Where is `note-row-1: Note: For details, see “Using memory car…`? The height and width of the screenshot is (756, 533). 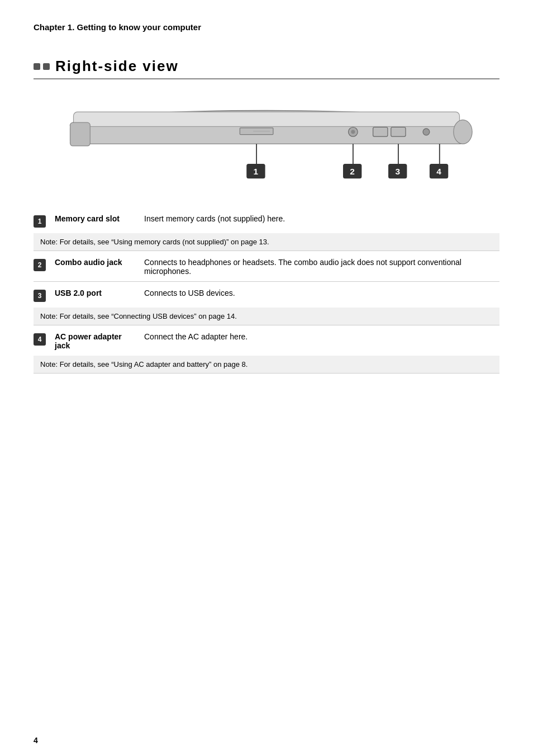 note-row-1: Note: For details, see “Using memory car… is located at coordinates (266, 242).